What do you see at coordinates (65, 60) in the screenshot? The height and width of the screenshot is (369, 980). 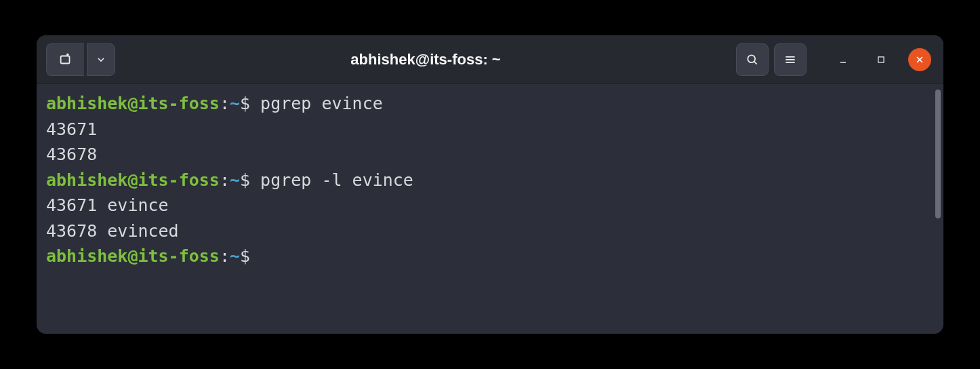 I see `new-tab-button` at bounding box center [65, 60].